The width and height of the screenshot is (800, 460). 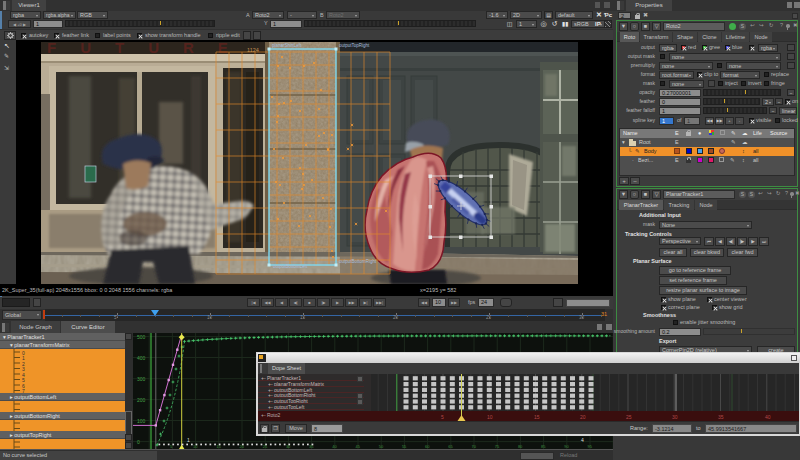 What do you see at coordinates (142, 379) in the screenshot?
I see `svg-text: 300` at bounding box center [142, 379].